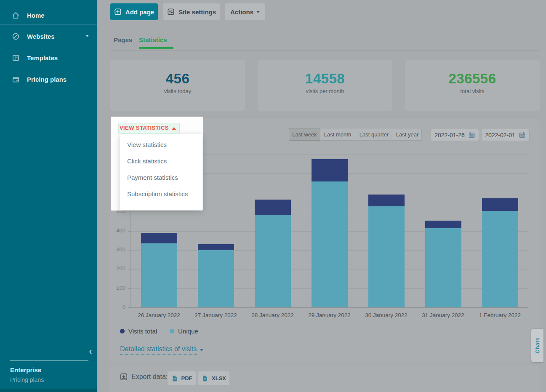 The image size is (546, 392). Describe the element at coordinates (149, 128) in the screenshot. I see `view-statistics-dropdown-toggle: VIEW STATISTICS` at that location.